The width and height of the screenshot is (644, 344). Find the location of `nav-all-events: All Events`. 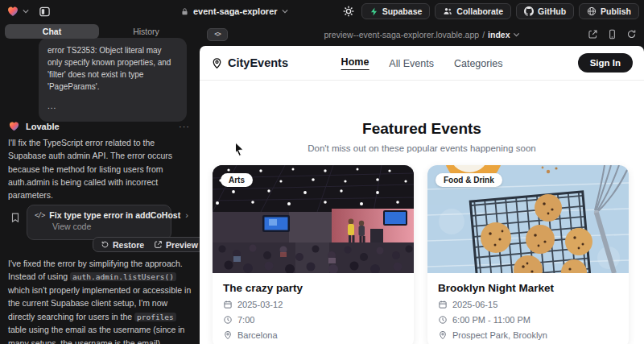

nav-all-events: All Events is located at coordinates (411, 64).